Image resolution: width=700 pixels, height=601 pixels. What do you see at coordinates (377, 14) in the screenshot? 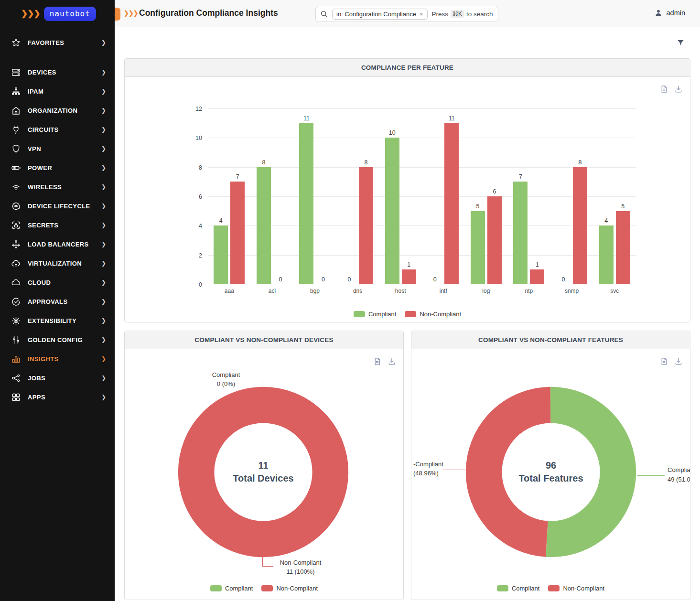
I see `search-filter-tag-label: in: Configuration Compliance` at bounding box center [377, 14].